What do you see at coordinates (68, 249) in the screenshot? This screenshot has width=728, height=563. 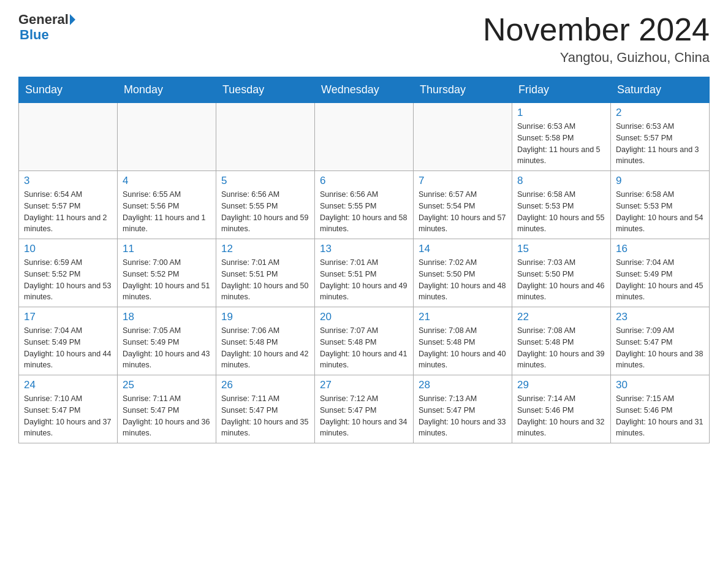 I see `day-number: 10` at bounding box center [68, 249].